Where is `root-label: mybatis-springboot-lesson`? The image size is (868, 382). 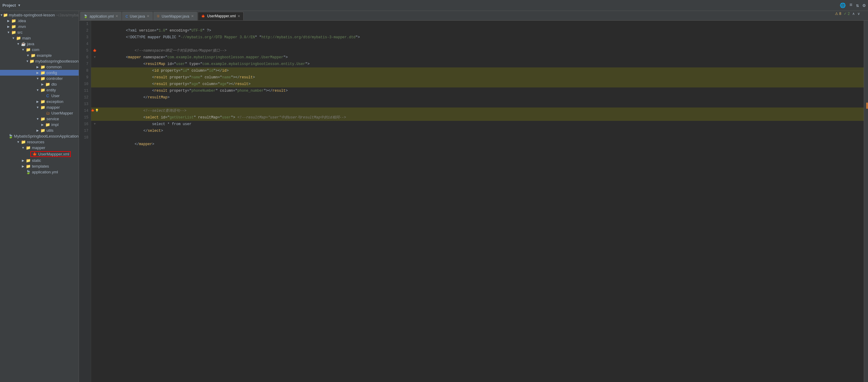 root-label: mybatis-springboot-lesson is located at coordinates (32, 15).